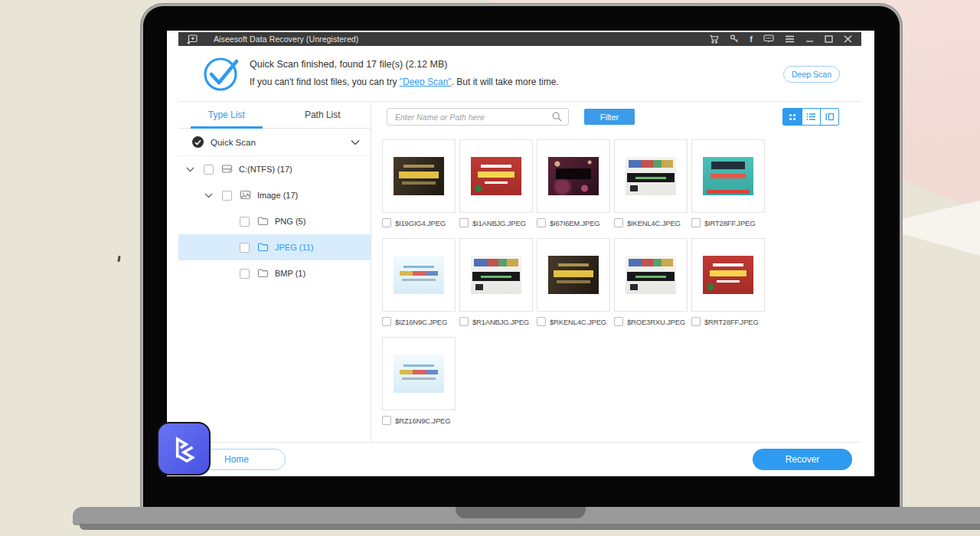 Image resolution: width=980 pixels, height=536 pixels. I want to click on laptop-base-edge, so click(530, 527).